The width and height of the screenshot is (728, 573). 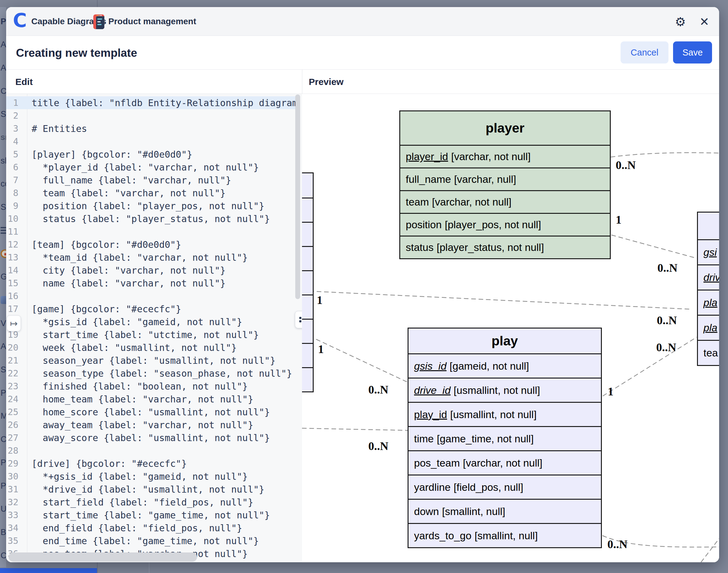 I want to click on entity-row: pla, so click(x=708, y=327).